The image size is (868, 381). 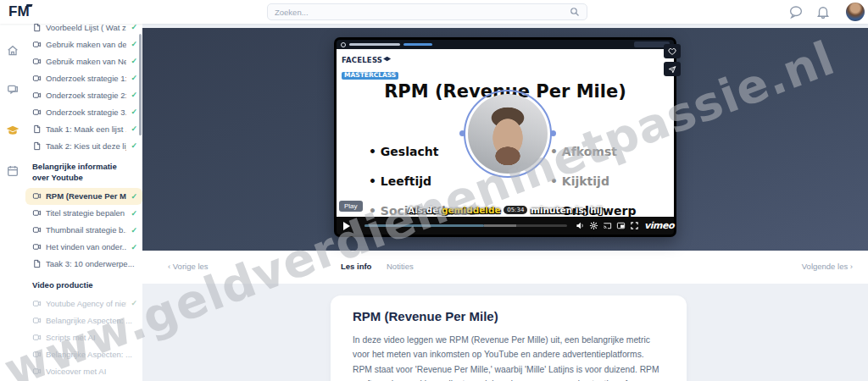 What do you see at coordinates (418, 44) in the screenshot?
I see `banner-link` at bounding box center [418, 44].